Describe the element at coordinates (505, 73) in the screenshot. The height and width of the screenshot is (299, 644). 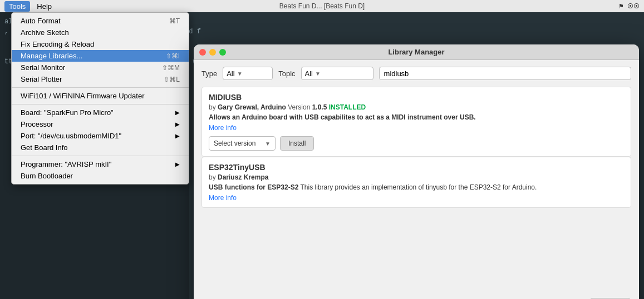
I see `search-input` at that location.